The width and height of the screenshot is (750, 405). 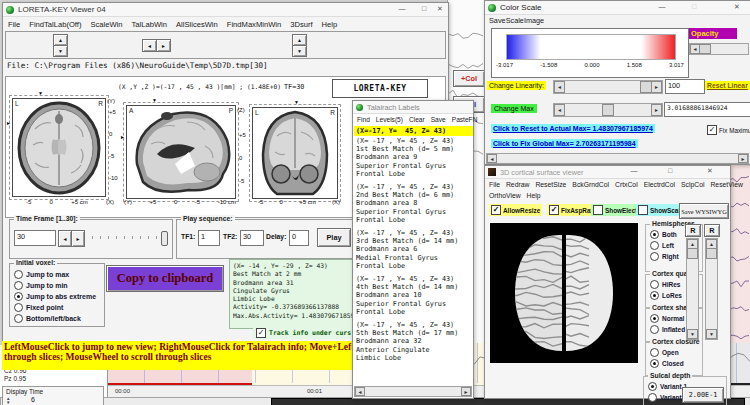 What do you see at coordinates (164, 238) in the screenshot?
I see `time-frame-slider-thumb` at bounding box center [164, 238].